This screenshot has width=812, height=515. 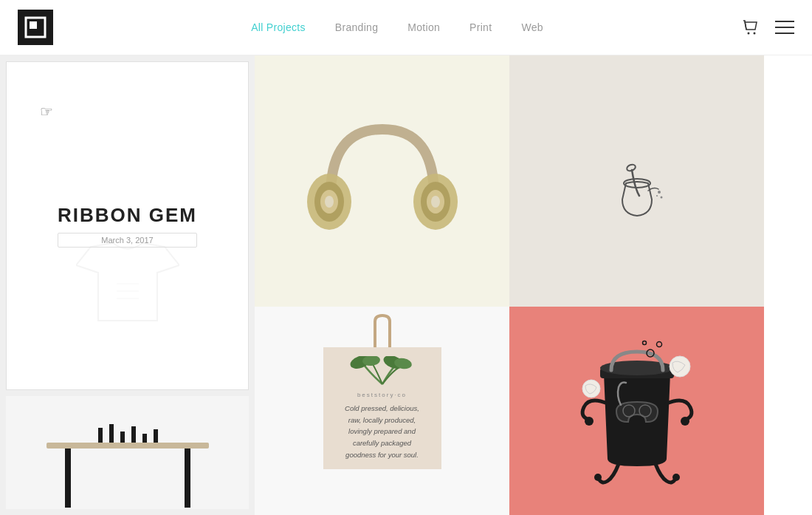 I want to click on main-nav: All Projects Branding Motion Print Web, so click(x=397, y=27).